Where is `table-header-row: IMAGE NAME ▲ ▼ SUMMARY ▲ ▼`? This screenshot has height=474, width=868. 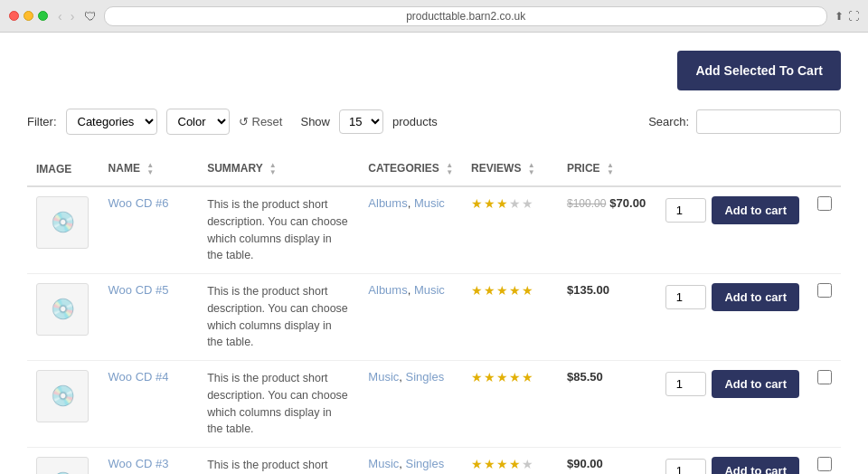 table-header-row: IMAGE NAME ▲ ▼ SUMMARY ▲ ▼ is located at coordinates (434, 170).